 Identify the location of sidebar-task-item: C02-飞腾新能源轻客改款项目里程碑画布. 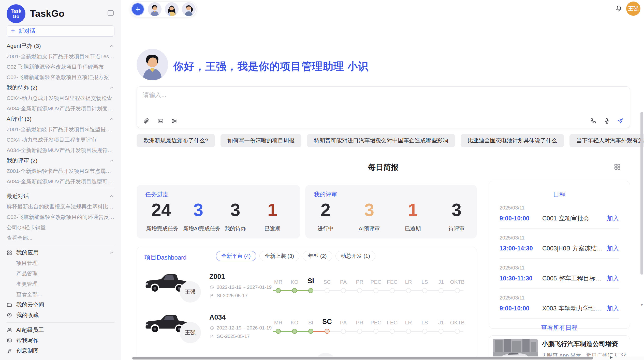
(61, 67).